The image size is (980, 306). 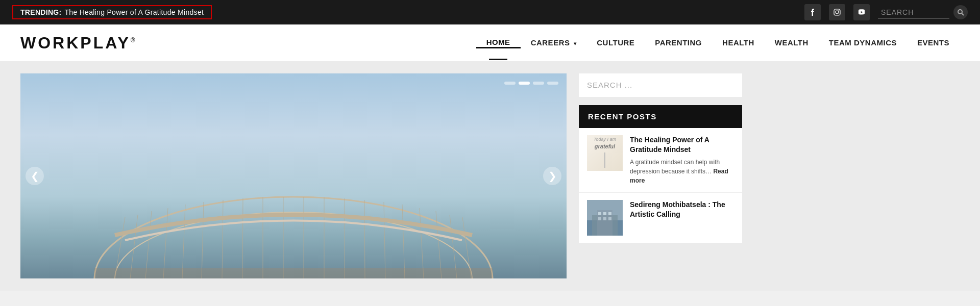 What do you see at coordinates (498, 43) in the screenshot?
I see `nav-item-home: HOME` at bounding box center [498, 43].